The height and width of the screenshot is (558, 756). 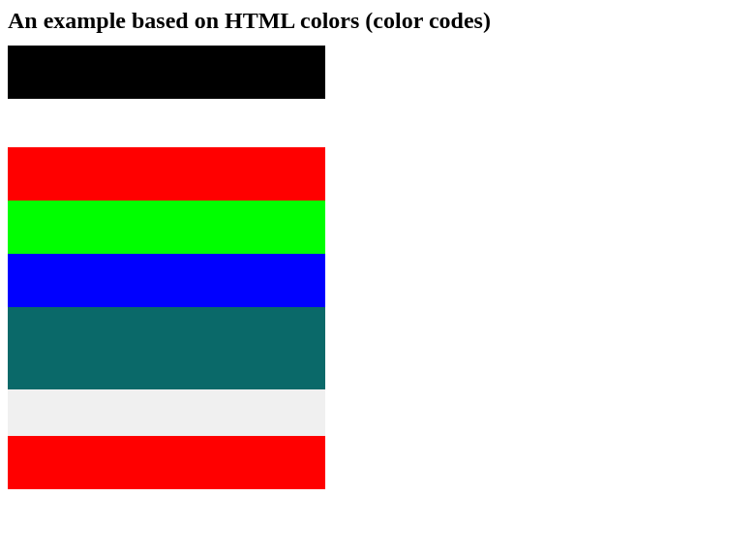 I want to click on page-heading: An example based on HTML colors (color c…, so click(x=378, y=21).